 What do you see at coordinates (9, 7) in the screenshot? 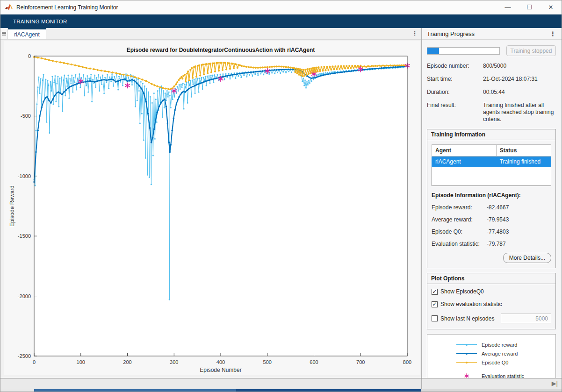
I see `matlab-logo-icon` at bounding box center [9, 7].